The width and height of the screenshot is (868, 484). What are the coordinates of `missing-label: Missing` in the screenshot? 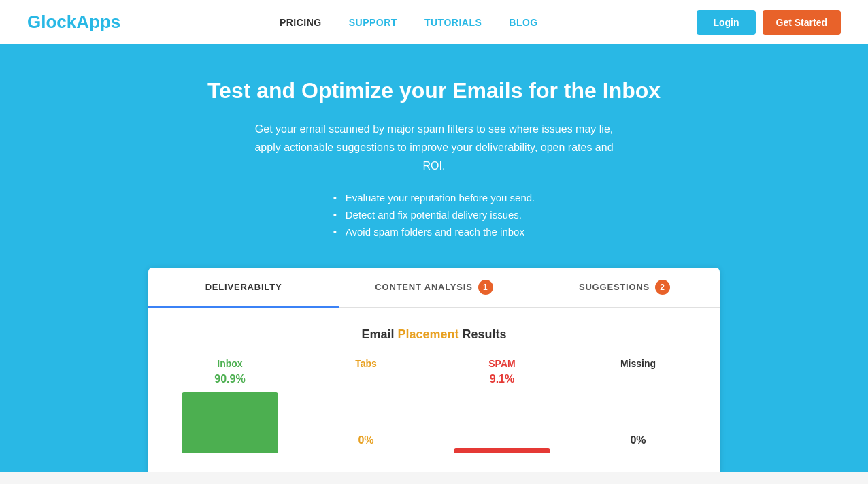 It's located at (638, 364).